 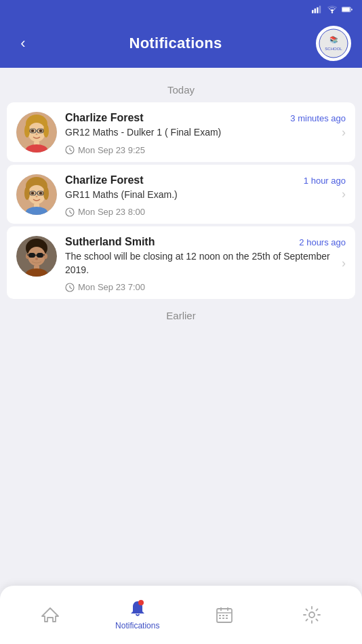 What do you see at coordinates (50, 615) in the screenshot?
I see `home-icon` at bounding box center [50, 615].